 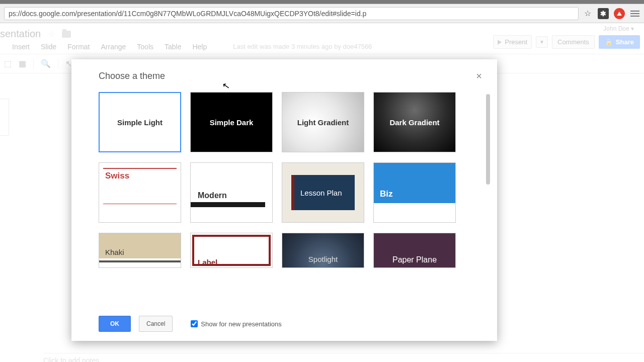 I want to click on theme-paper-plane: Paper Plane, so click(x=415, y=250).